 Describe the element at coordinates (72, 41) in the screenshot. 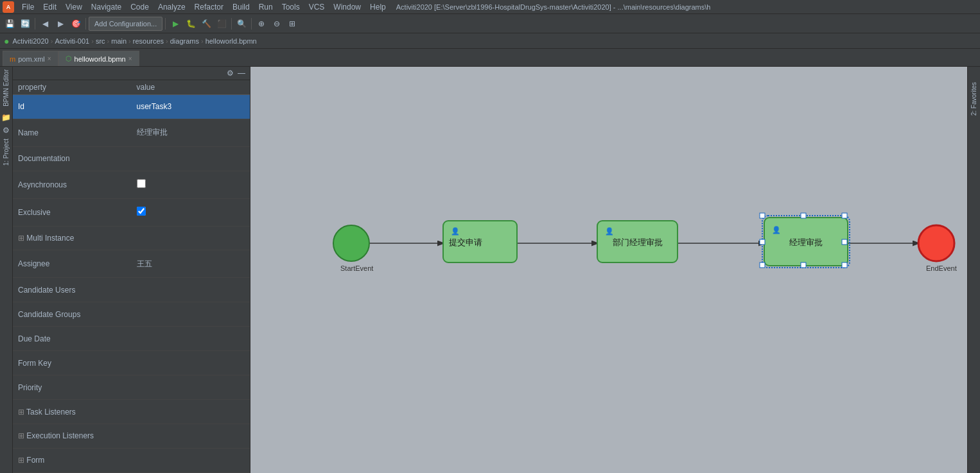

I see `breadcrumb-activiti001: Activiti-001` at that location.